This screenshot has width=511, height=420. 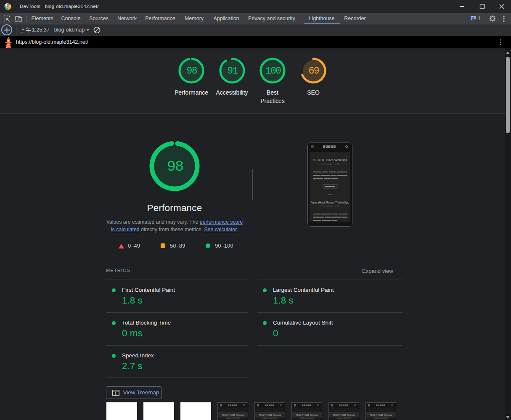 I want to click on svg-text: AlpacaHack Round 7 WriteUps, so click(x=330, y=203).